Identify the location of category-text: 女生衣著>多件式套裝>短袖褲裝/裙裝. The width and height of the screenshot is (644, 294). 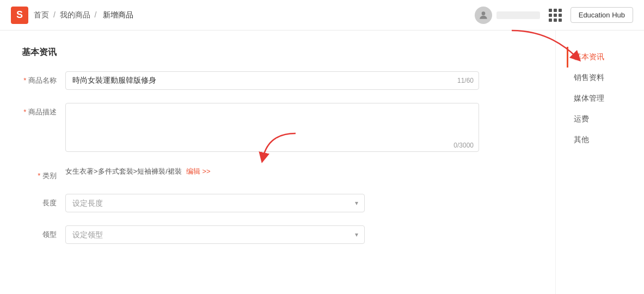
(124, 171).